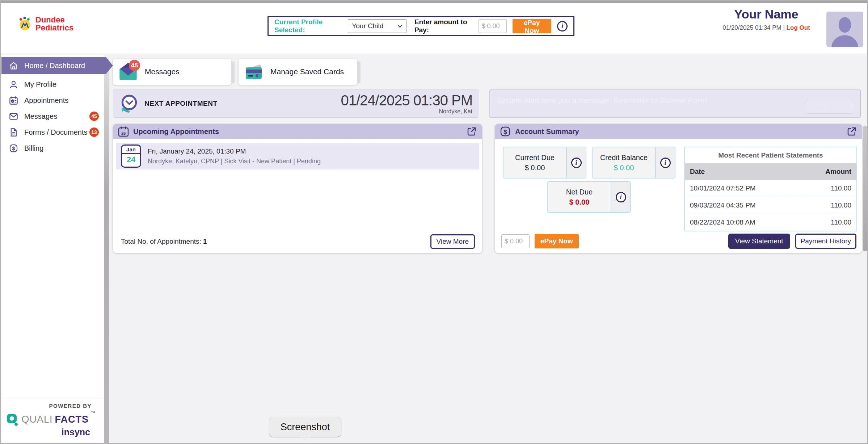  What do you see at coordinates (766, 20) in the screenshot?
I see `user-block: Your Name 01/20/2025 01:34 PM | Log Out` at bounding box center [766, 20].